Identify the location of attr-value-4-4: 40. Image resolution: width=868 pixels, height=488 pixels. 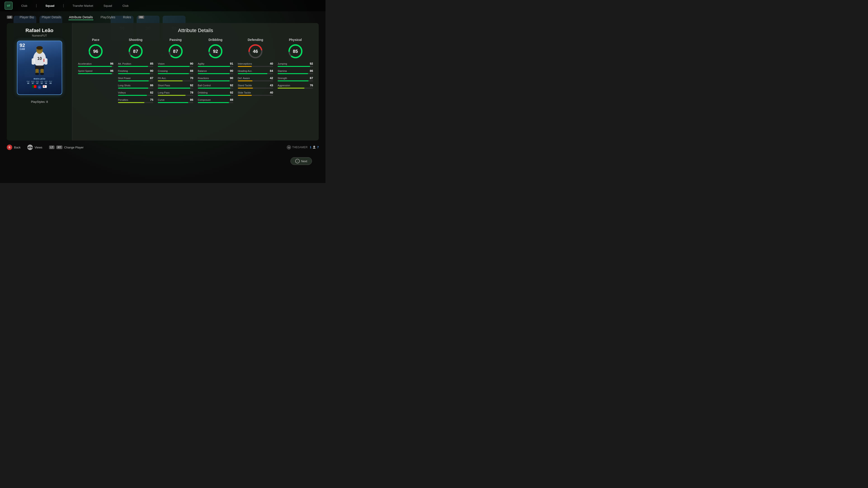
(272, 93).